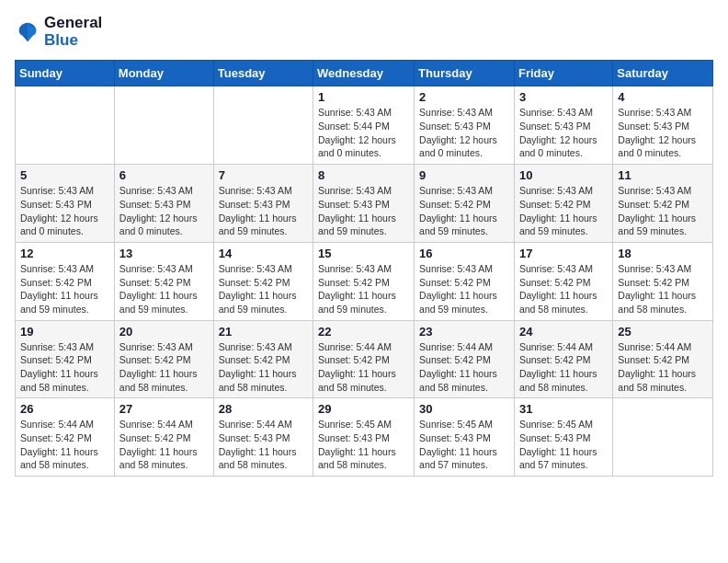 Image resolution: width=728 pixels, height=563 pixels. What do you see at coordinates (563, 408) in the screenshot?
I see `day-number: 31` at bounding box center [563, 408].